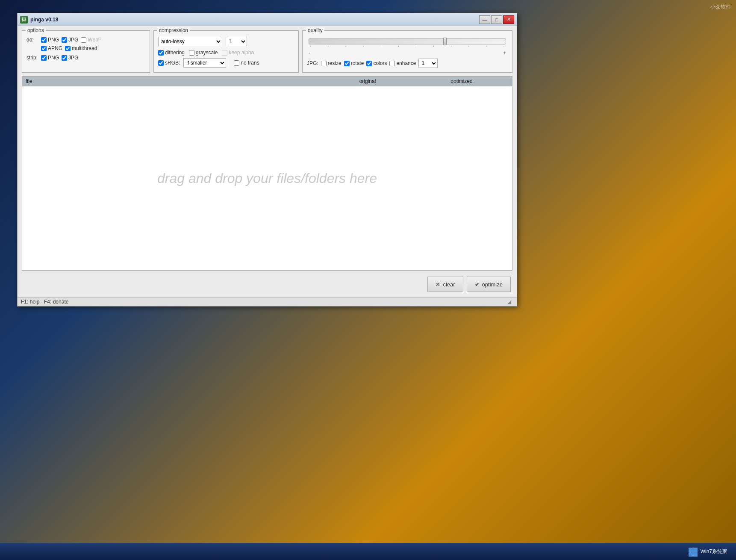 This screenshot has height=560, width=736. What do you see at coordinates (381, 47) in the screenshot?
I see `tick-4: '` at bounding box center [381, 47].